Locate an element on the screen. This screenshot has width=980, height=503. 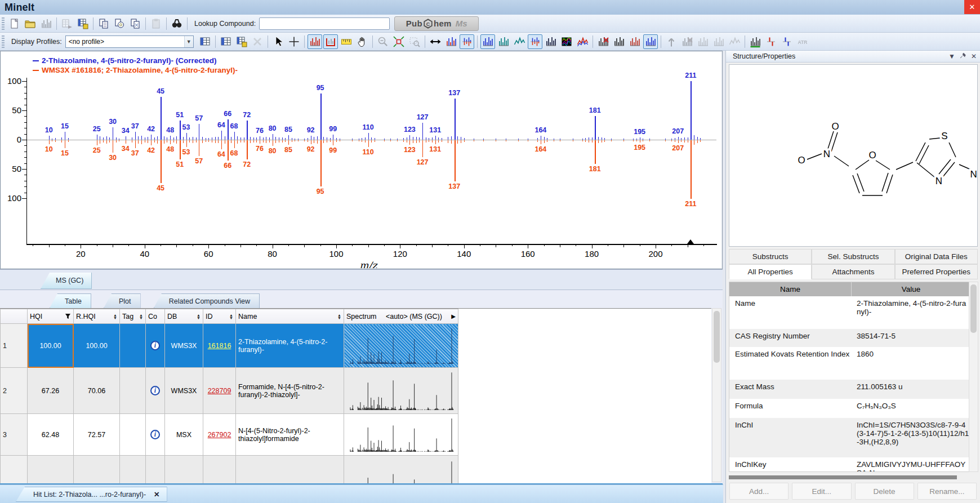
props-tab-substructs: Substructs is located at coordinates (770, 257).